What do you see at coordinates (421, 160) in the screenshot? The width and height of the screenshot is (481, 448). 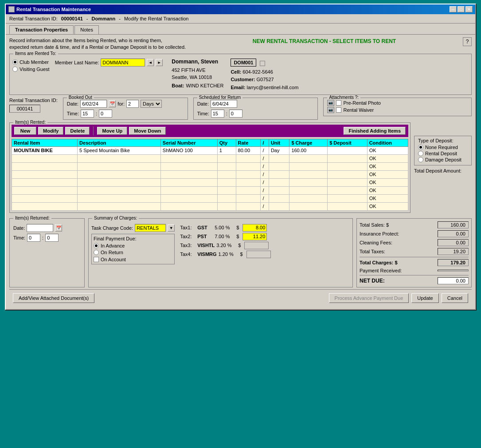 I see `damage-deposit-radio-btn` at bounding box center [421, 160].